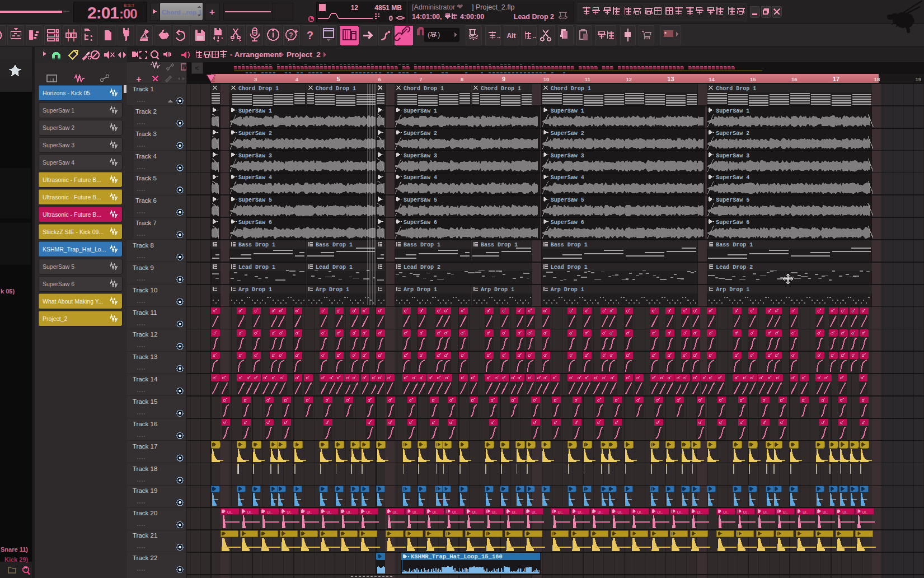  I want to click on svg-text: Alt, so click(512, 36).